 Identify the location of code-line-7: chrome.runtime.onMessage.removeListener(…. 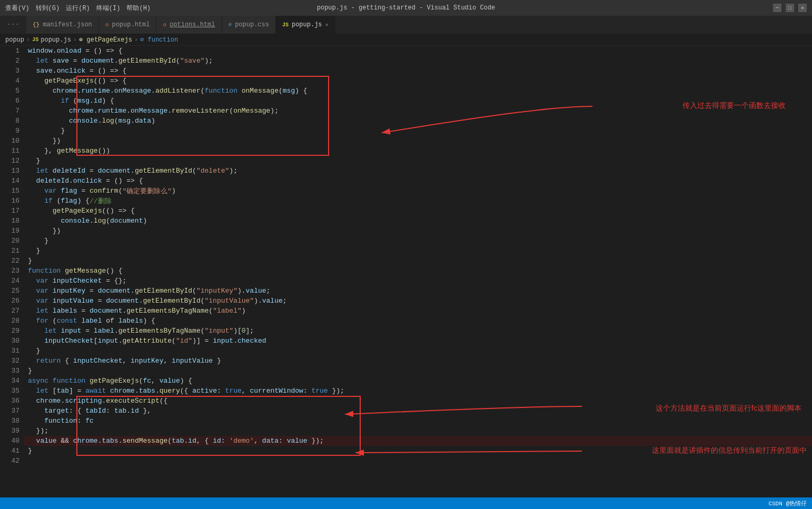
(418, 111).